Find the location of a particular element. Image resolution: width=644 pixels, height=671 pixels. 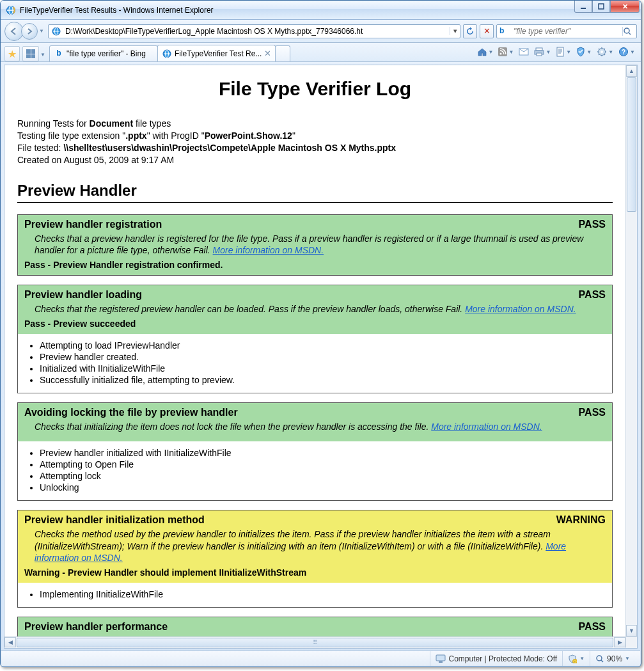

maximize-button is located at coordinates (601, 6).